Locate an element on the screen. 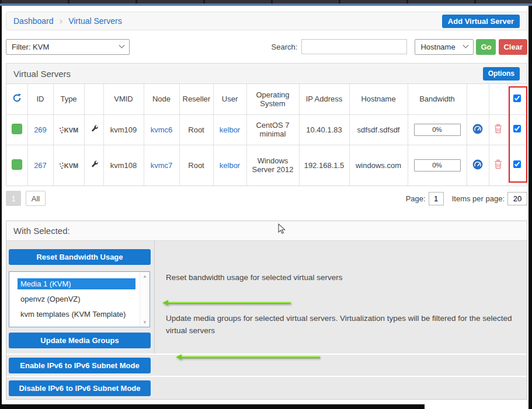 The height and width of the screenshot is (409, 532). with-selected-title: With Selected: is located at coordinates (42, 231).